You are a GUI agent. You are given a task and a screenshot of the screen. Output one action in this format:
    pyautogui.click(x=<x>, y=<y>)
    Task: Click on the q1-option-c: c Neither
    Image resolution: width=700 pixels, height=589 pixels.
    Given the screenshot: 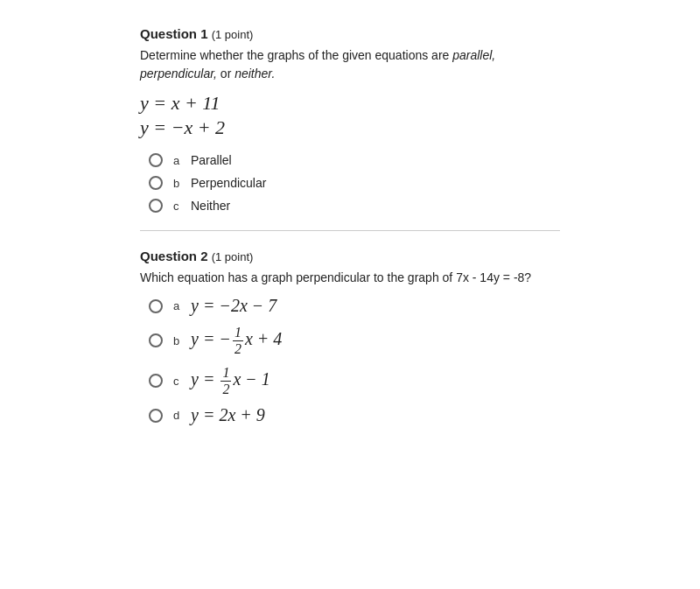 What is the action you would take?
    pyautogui.click(x=354, y=206)
    